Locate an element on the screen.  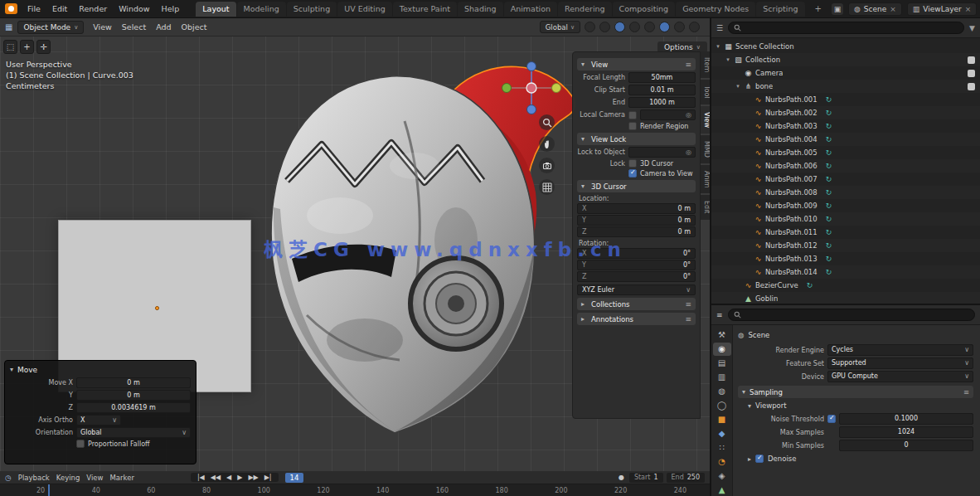
view-layer-icon: ▥ is located at coordinates (722, 377).